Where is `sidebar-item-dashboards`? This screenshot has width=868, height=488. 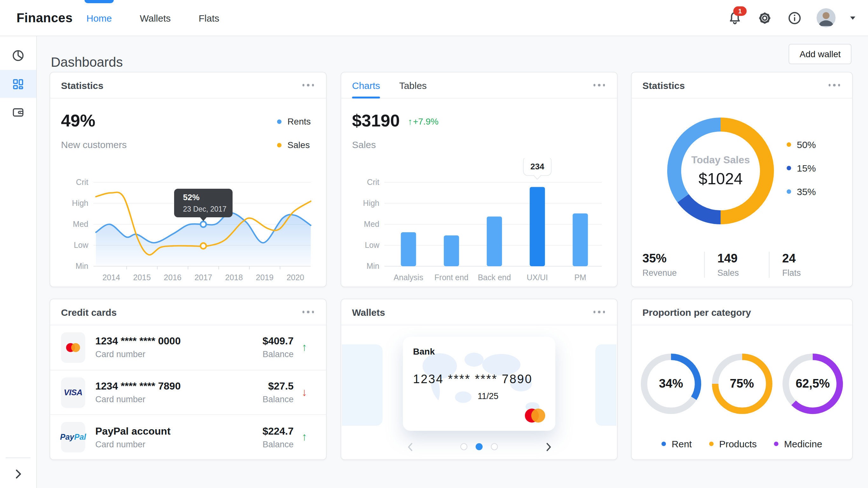
sidebar-item-dashboards is located at coordinates (18, 84).